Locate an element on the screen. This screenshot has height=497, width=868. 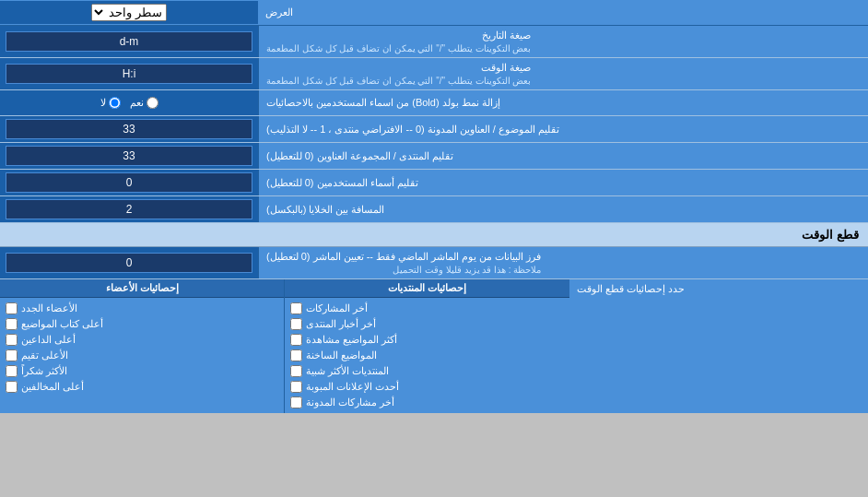
forum-nav-label: تقليم المنتدى / المجموعة العناوين (0 للت… is located at coordinates (563, 156).